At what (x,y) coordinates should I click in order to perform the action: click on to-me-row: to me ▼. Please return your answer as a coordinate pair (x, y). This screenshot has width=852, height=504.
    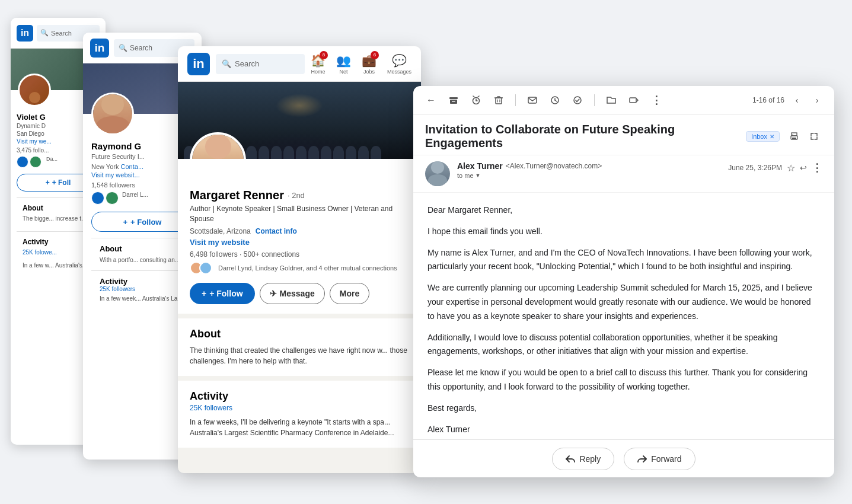
    Looking at the image, I should click on (589, 176).